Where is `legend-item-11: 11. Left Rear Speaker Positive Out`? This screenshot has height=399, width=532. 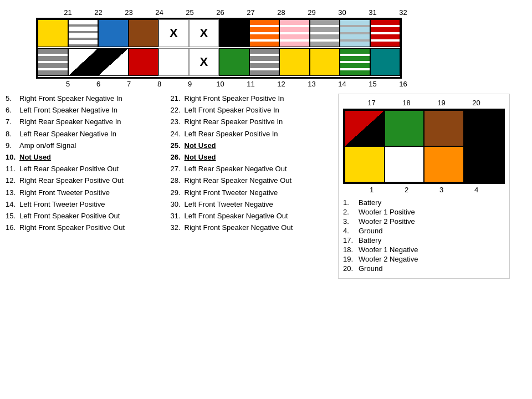
legend-item-11: 11. Left Rear Speaker Positive Out is located at coordinates (84, 169).